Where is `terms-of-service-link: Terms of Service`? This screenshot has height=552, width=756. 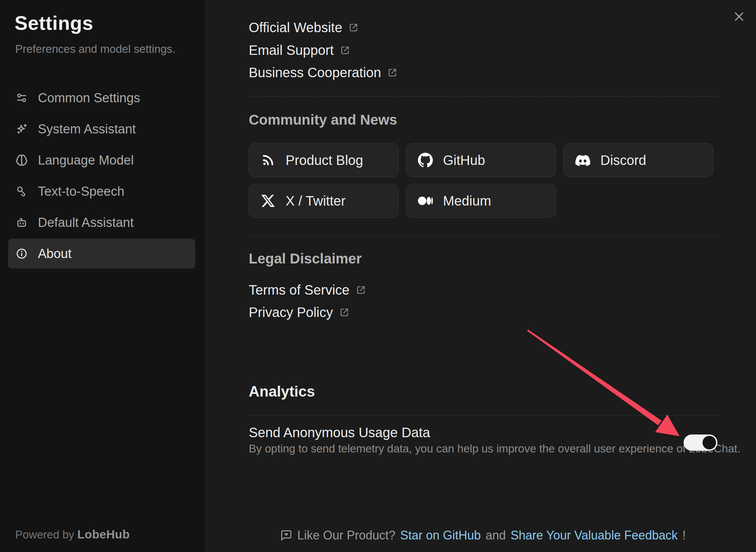
terms-of-service-link: Terms of Service is located at coordinates (307, 290).